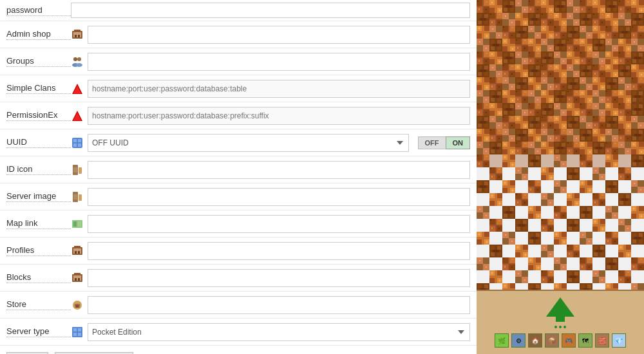 The height and width of the screenshot is (354, 644). What do you see at coordinates (77, 332) in the screenshot?
I see `server-type-icon` at bounding box center [77, 332].